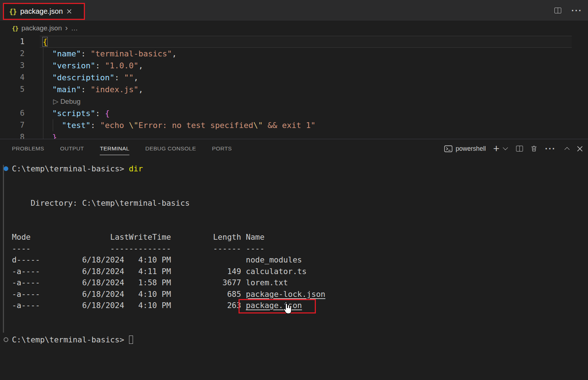  What do you see at coordinates (568, 10) in the screenshot?
I see `editor-actions: ···` at bounding box center [568, 10].